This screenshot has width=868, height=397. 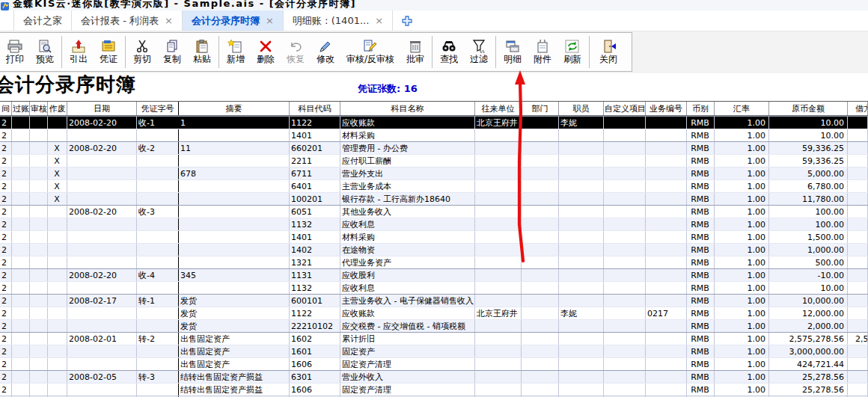 I want to click on table-row: 2发货22210102应交税费 - 应交增值税 - 销项税额RMB1.002,0…, so click(x=434, y=326).